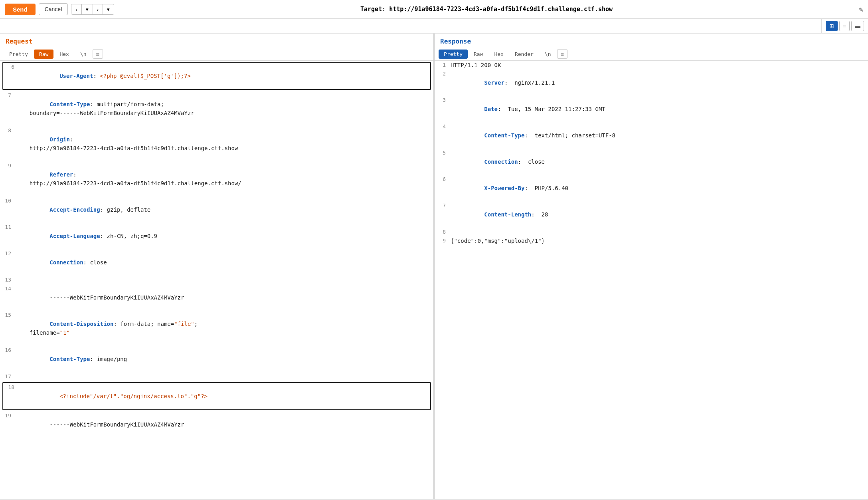 The height and width of the screenshot is (500, 868). What do you see at coordinates (217, 144) in the screenshot?
I see `code-line-8: 8 Origin: http://91a96184-7223-4cd3-a0fa…` at bounding box center [217, 144].